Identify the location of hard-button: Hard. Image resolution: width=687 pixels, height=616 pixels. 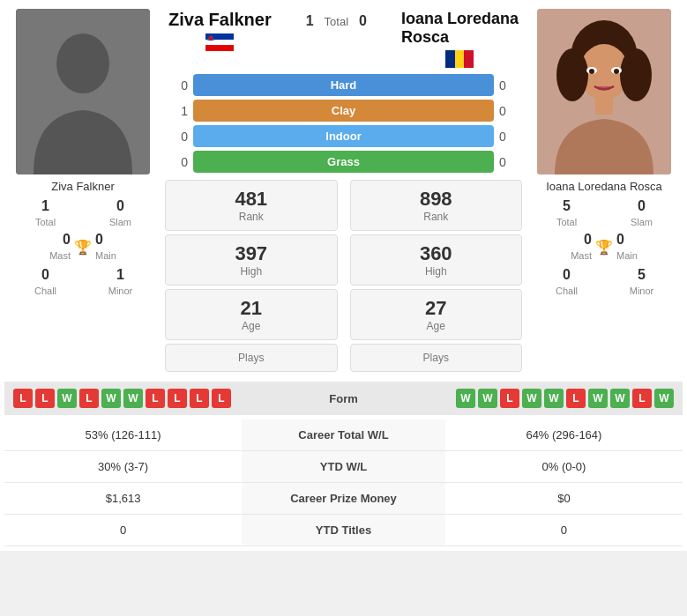
(344, 85).